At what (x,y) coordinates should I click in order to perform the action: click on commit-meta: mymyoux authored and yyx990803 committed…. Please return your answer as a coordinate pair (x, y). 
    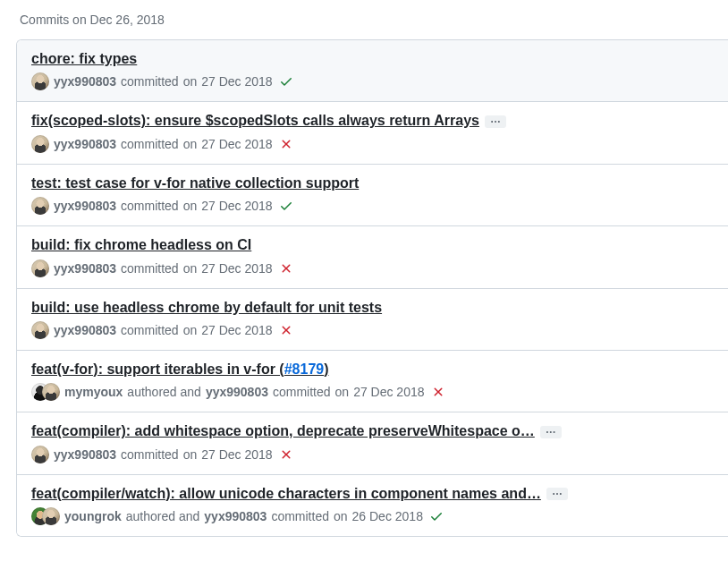
    Looking at the image, I should click on (372, 392).